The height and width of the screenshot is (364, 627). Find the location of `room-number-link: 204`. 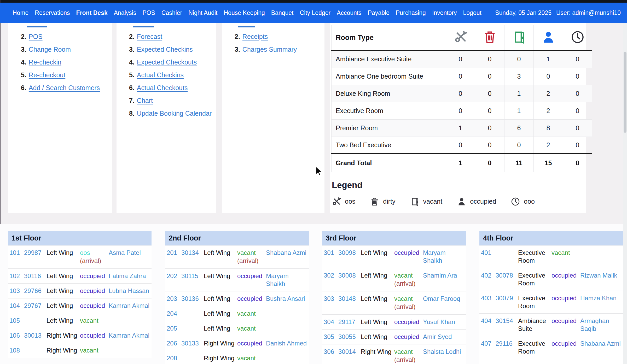

room-number-link: 204 is located at coordinates (173, 314).